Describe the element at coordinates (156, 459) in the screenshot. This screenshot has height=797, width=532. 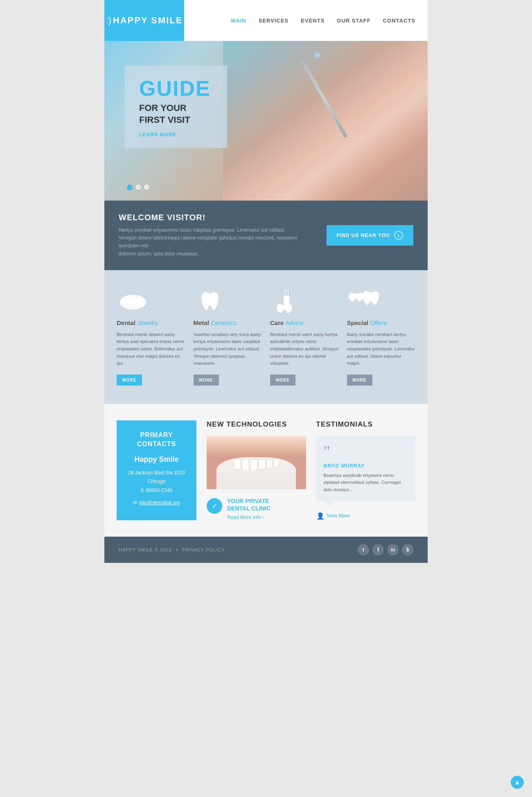
I see `contacts-name: Happy Smile` at that location.